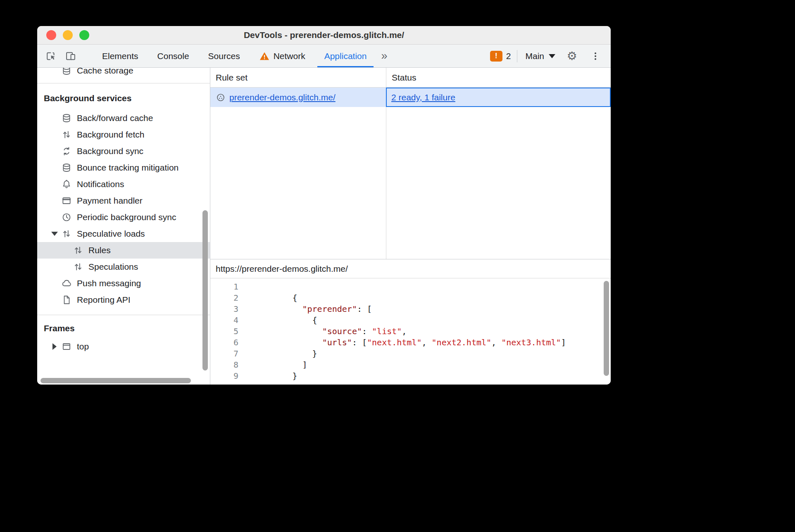 This screenshot has width=795, height=532. Describe the element at coordinates (411, 309) in the screenshot. I see `code-line: 3 "prerender": [` at that location.